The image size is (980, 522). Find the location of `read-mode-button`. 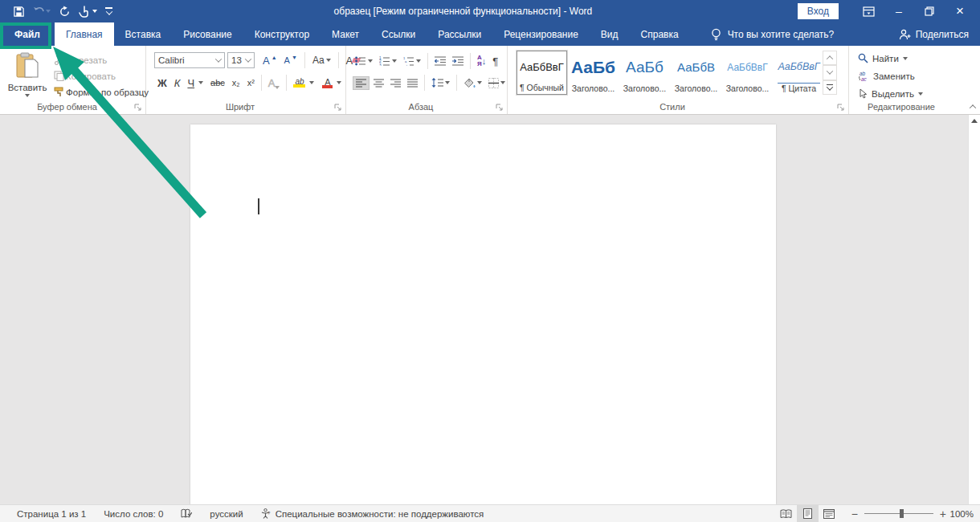

read-mode-button is located at coordinates (786, 514).